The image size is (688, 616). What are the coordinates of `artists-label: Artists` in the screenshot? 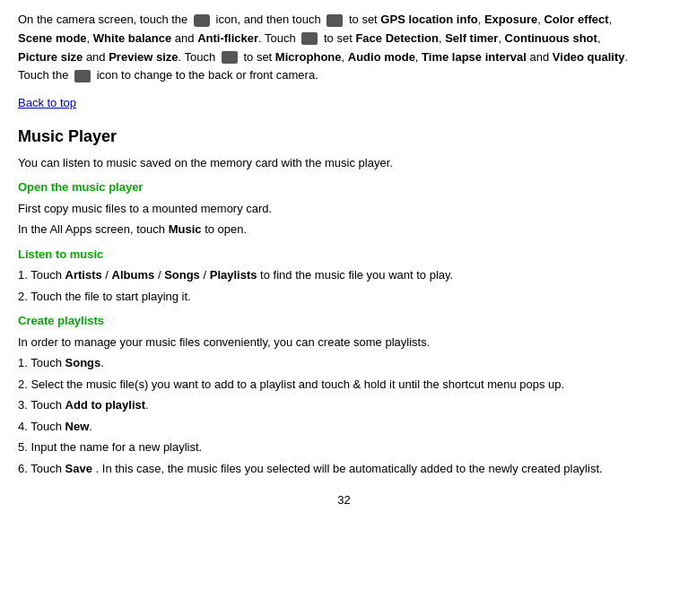 It's located at (84, 274).